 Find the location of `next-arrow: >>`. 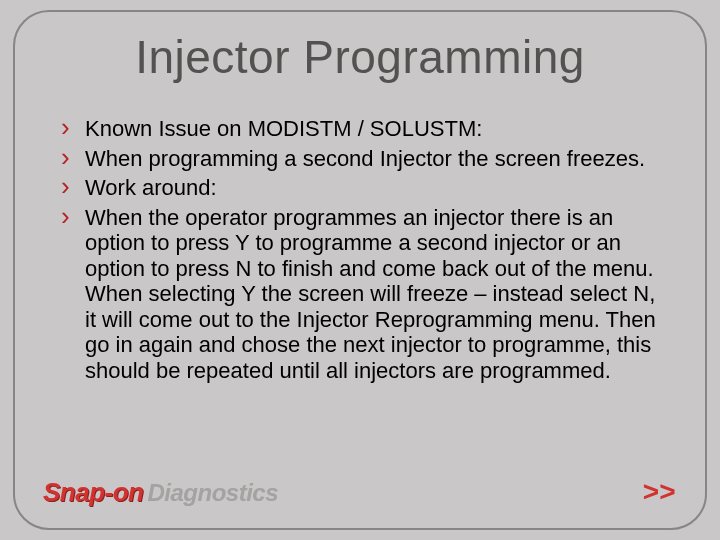

next-arrow: >> is located at coordinates (658, 492).